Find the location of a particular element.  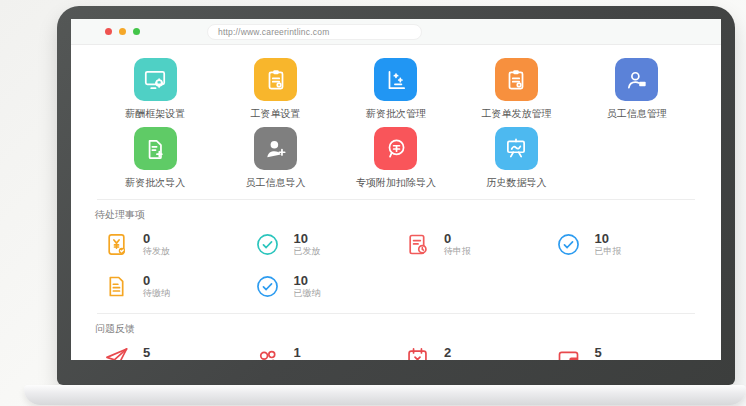

stat-declaration-failed: 2 申报失败 is located at coordinates (472, 352).